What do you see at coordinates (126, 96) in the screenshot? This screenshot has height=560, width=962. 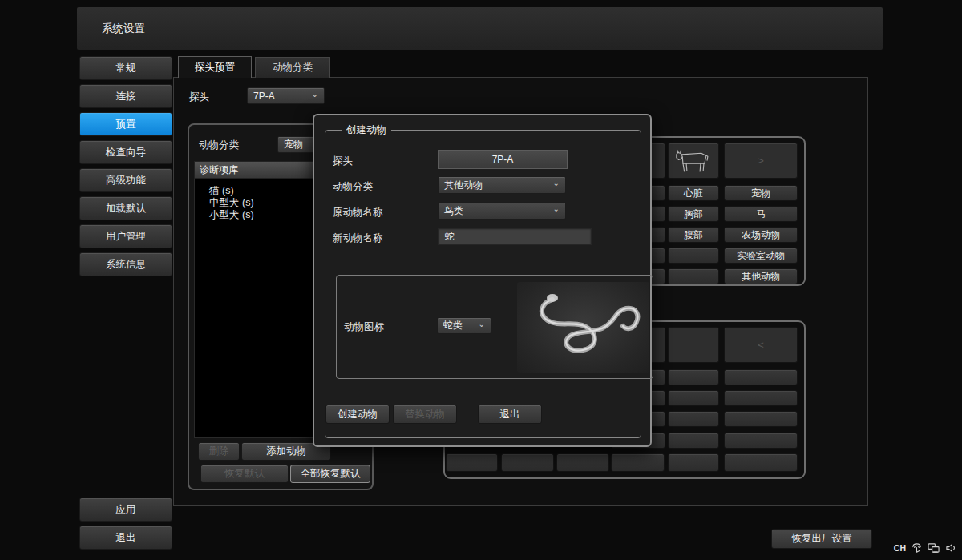 I see `sidebar-item-connection: 连接` at bounding box center [126, 96].